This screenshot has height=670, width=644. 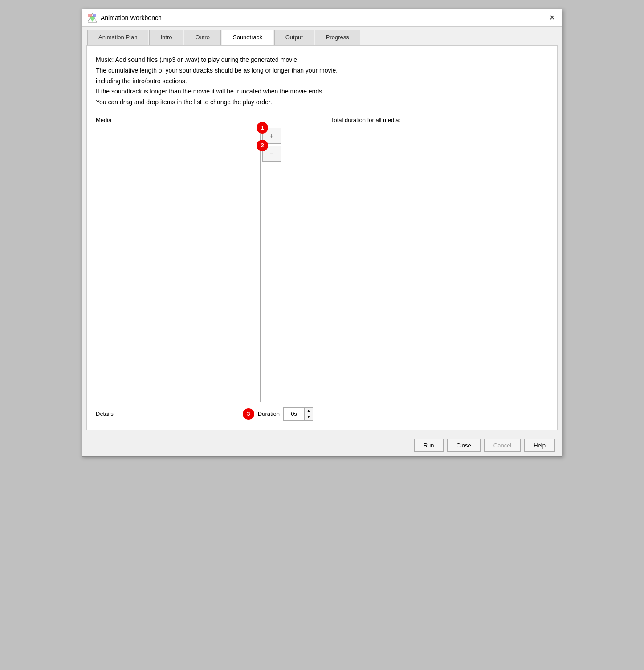 I want to click on total-duration-label: Total duration for all media:, so click(x=440, y=120).